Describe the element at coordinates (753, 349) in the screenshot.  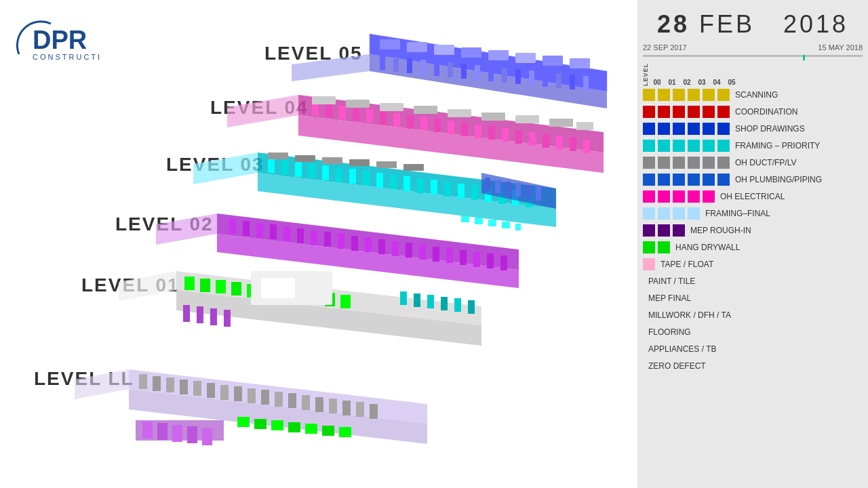
I see `legend-row-appliances: APPLIANCES / TB` at that location.